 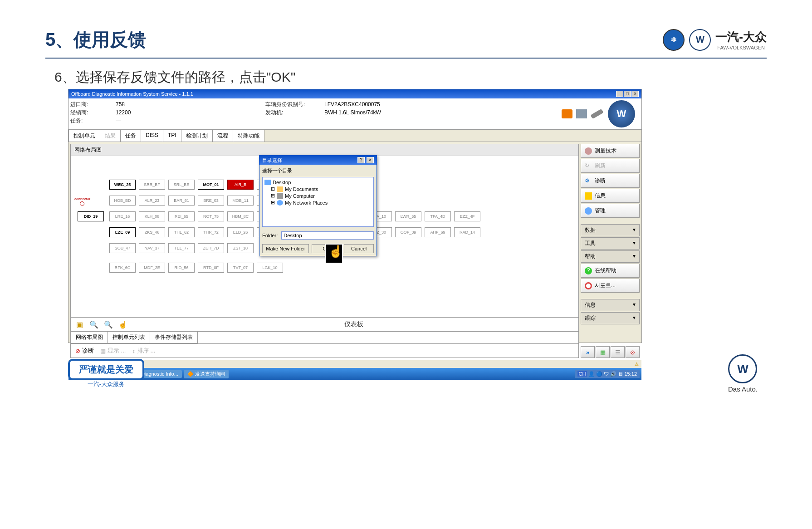 I want to click on pointer-icon: ☝, so click(x=123, y=324).